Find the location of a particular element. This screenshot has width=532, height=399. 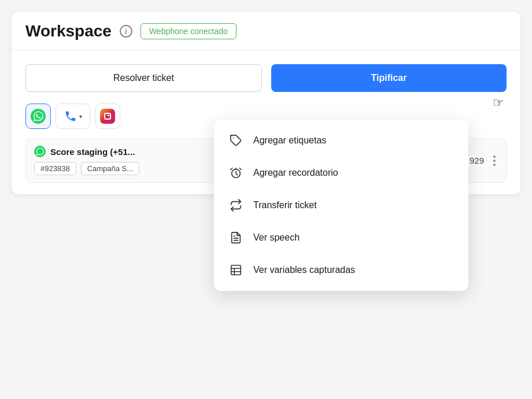

tag-icon is located at coordinates (236, 141).